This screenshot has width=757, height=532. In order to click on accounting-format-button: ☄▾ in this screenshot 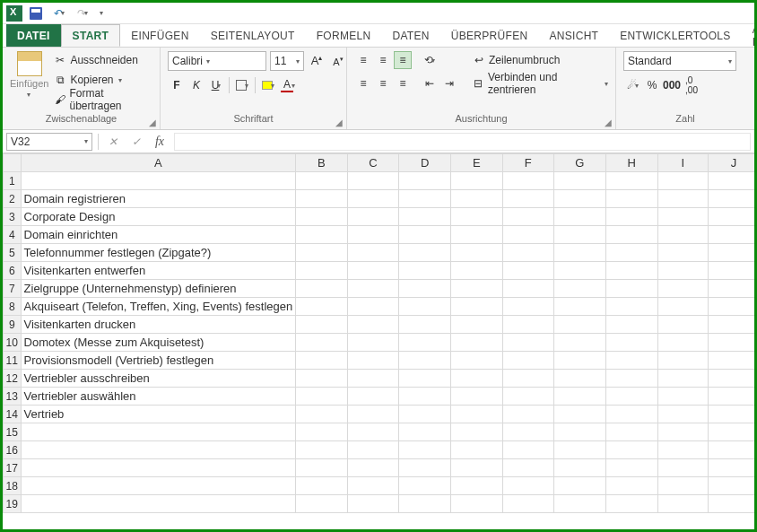, I will do `click(632, 85)`.